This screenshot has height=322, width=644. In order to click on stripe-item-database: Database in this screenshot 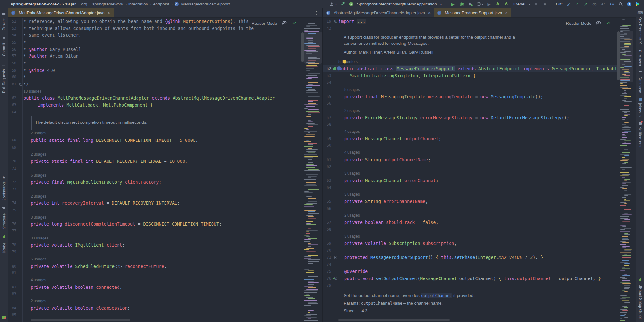, I will do `click(640, 82)`.